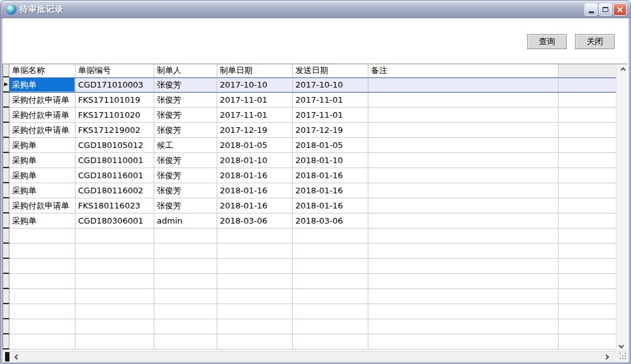 This screenshot has width=631, height=364. I want to click on minimize-button, so click(591, 9).